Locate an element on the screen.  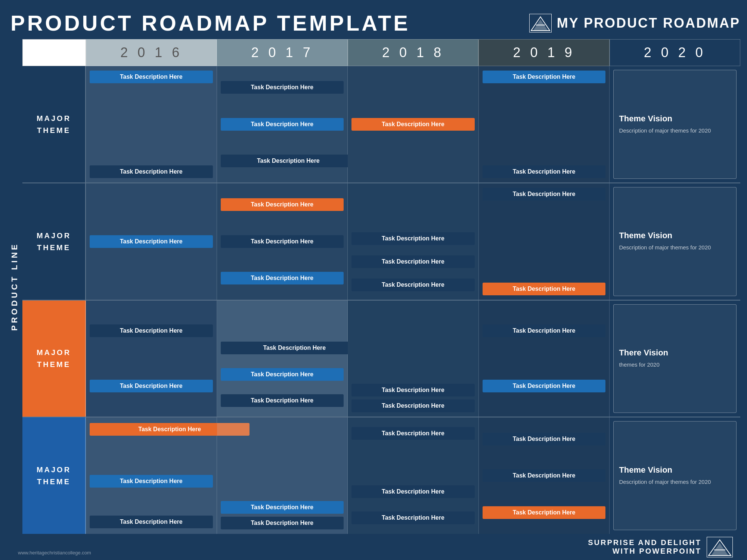
data-cell-r4-2017: Task Description Here Task Description H… is located at coordinates (282, 476).